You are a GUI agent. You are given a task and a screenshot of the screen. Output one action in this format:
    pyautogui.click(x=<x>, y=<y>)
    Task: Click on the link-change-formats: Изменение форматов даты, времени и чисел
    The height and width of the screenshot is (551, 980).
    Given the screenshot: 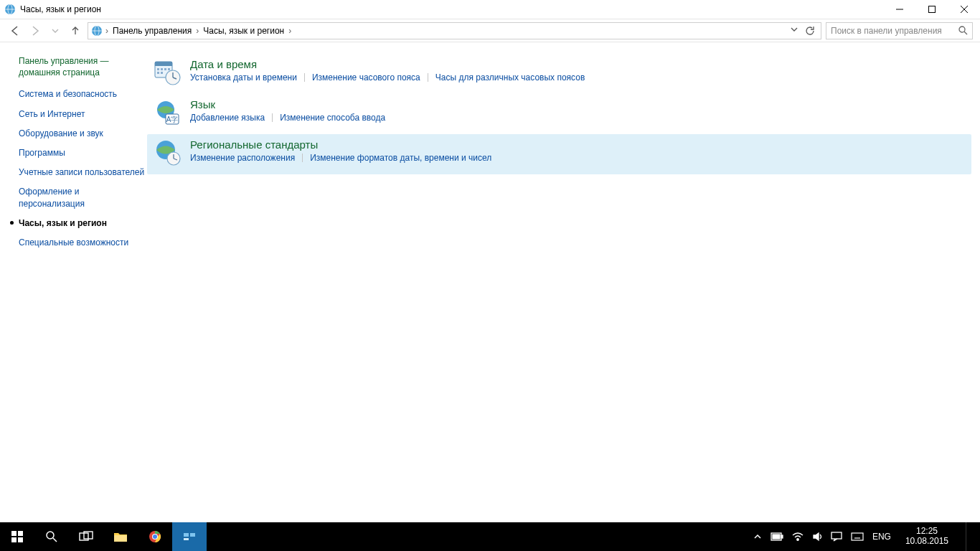 What is the action you would take?
    pyautogui.click(x=400, y=158)
    